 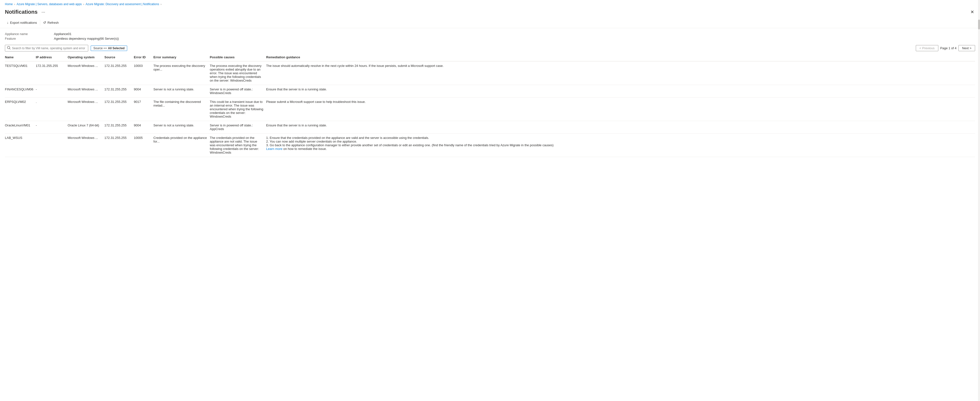 I want to click on cell-causes: The credentials provided on the applianc…, so click(x=238, y=145).